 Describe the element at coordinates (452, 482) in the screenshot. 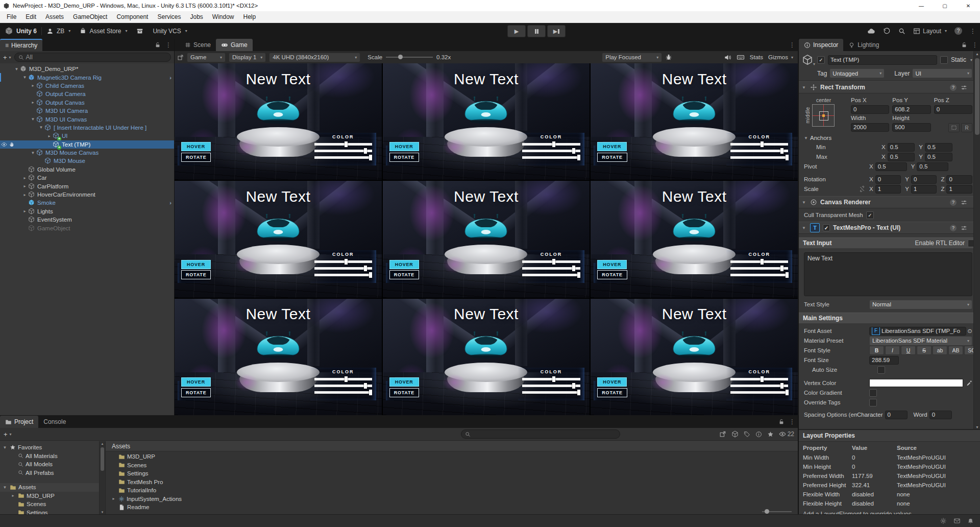

I see `asset-list-item: TextMesh Pro` at that location.